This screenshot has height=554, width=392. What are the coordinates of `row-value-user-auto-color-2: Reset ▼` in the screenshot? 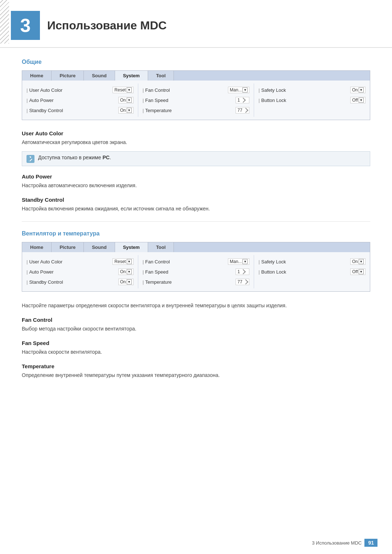 It's located at (123, 262).